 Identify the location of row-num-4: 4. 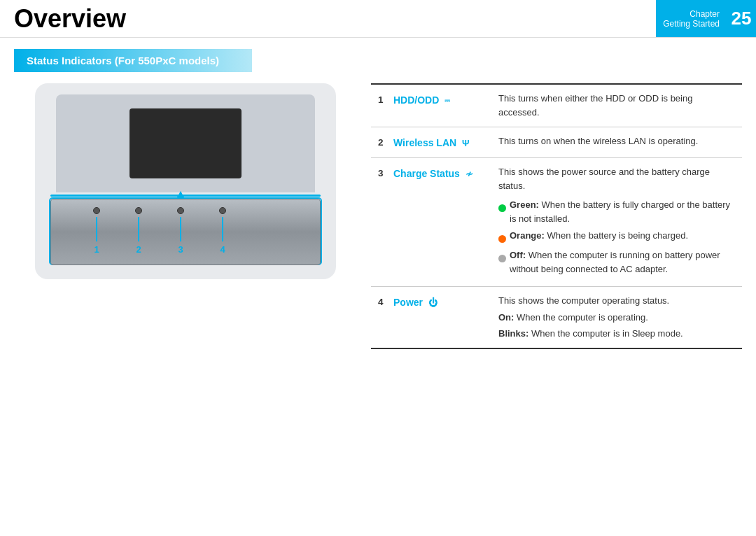
(379, 318).